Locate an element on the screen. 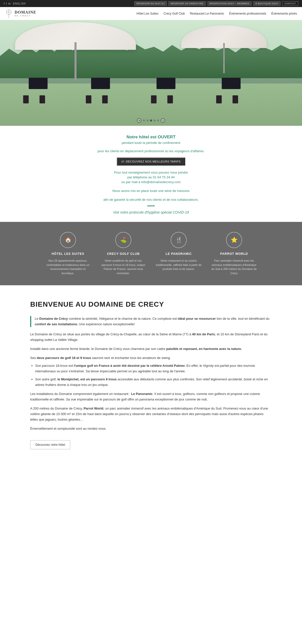 This screenshot has width=302, height=644. notice-section: Notre hôtel est OUVERT pendant toute la … is located at coordinates (151, 174).